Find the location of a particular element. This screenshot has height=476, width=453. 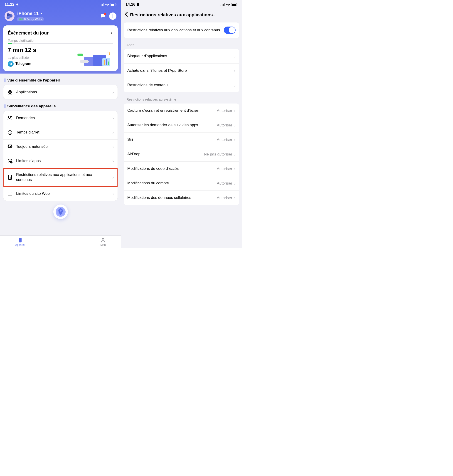

row-value: Ne pas autoriser is located at coordinates (218, 155).